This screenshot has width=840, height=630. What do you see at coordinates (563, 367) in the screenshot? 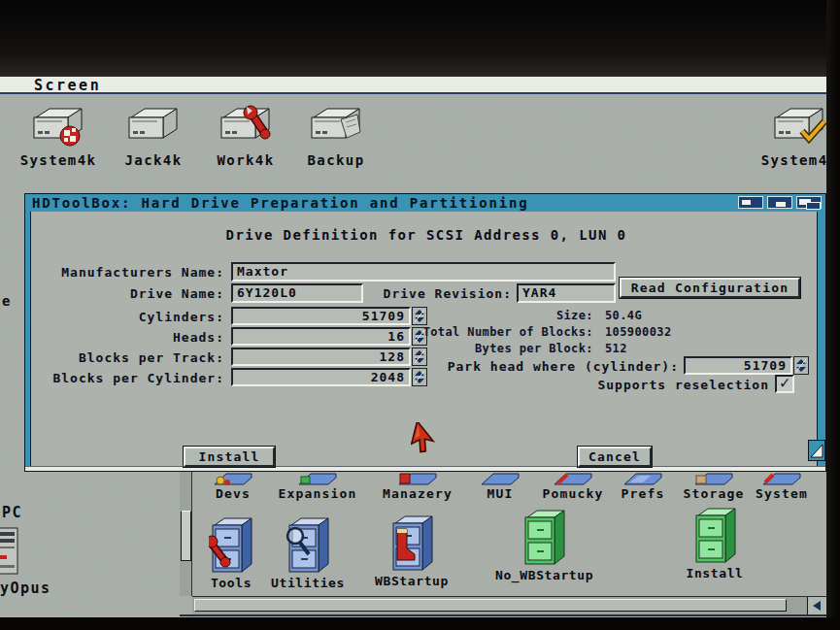
I see `park-head-label: Park head where (cylinder):` at bounding box center [563, 367].